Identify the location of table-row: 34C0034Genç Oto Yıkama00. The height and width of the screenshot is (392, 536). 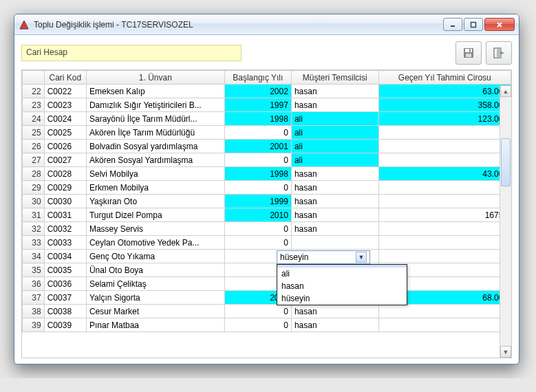
(267, 257).